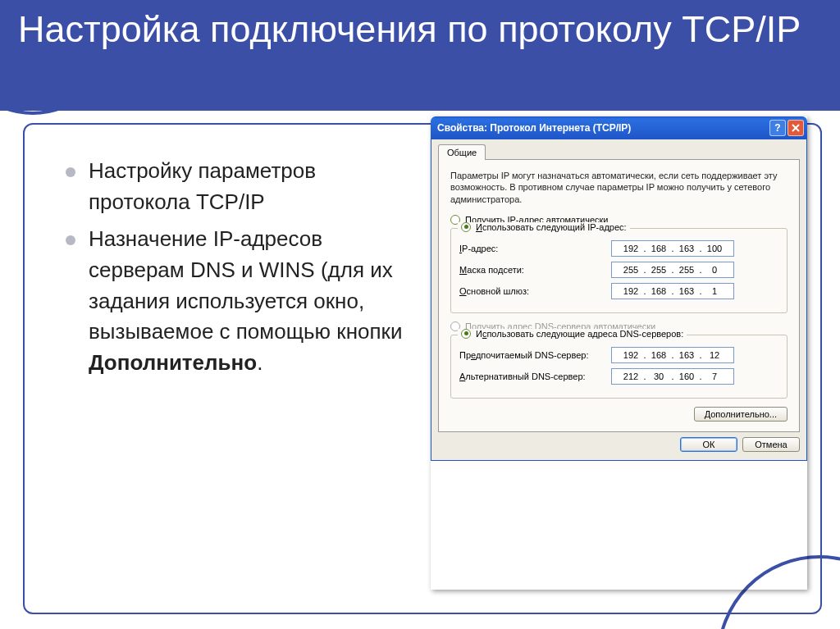 The height and width of the screenshot is (629, 840). I want to click on field-ip: IP-адрес: 192. 168. 163. 100, so click(619, 248).